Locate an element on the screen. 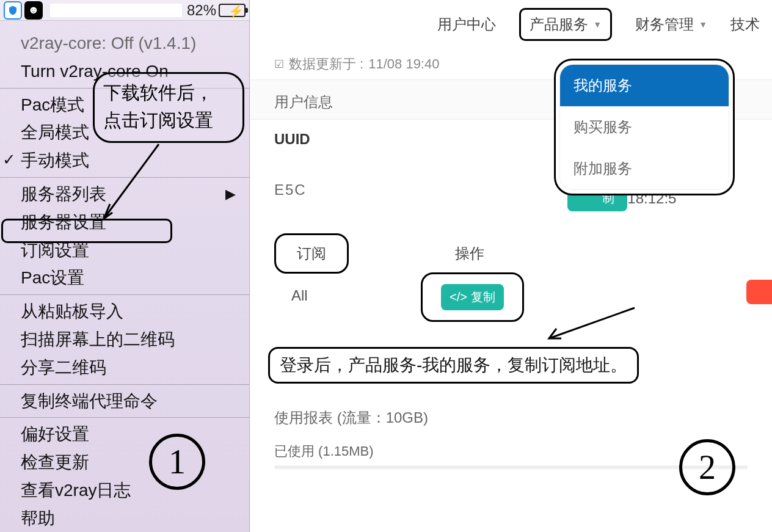 This screenshot has width=772, height=532. uuid-fragment: E5C is located at coordinates (421, 190).